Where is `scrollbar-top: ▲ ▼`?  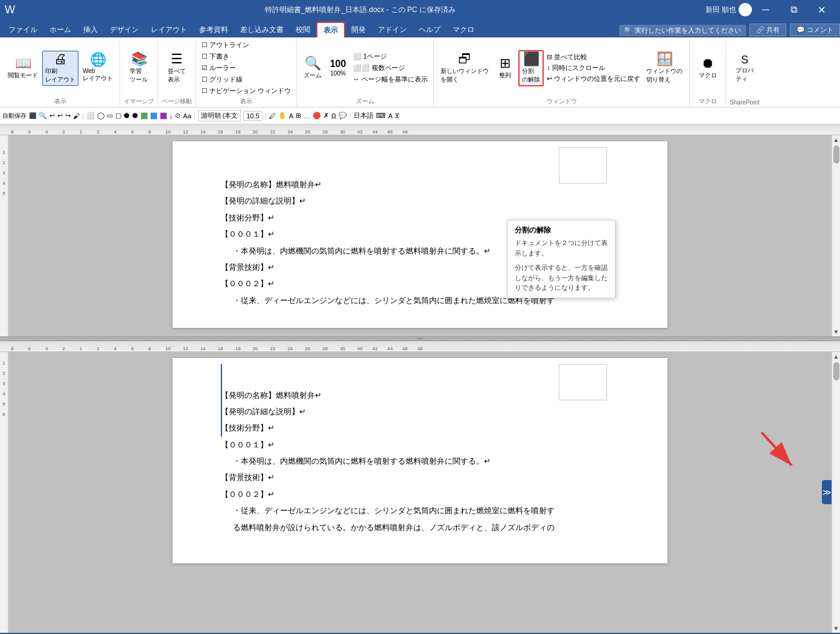
scrollbar-top: ▲ ▼ is located at coordinates (836, 235).